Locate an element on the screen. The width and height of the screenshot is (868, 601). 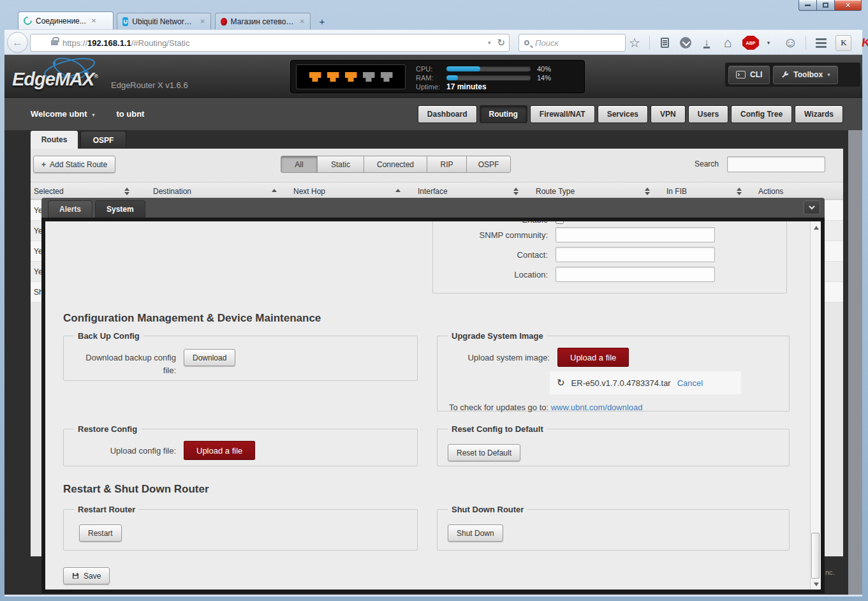
filter-static: Static is located at coordinates (341, 165).